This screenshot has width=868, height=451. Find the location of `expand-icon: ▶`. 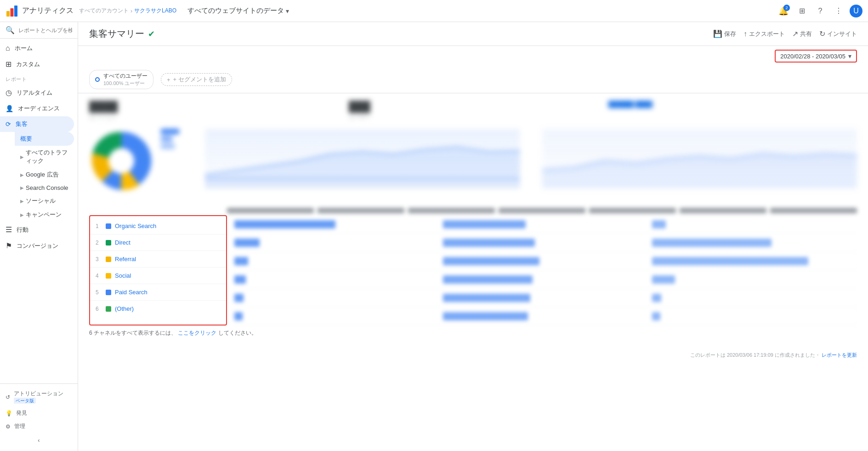

expand-icon: ▶ is located at coordinates (22, 157).